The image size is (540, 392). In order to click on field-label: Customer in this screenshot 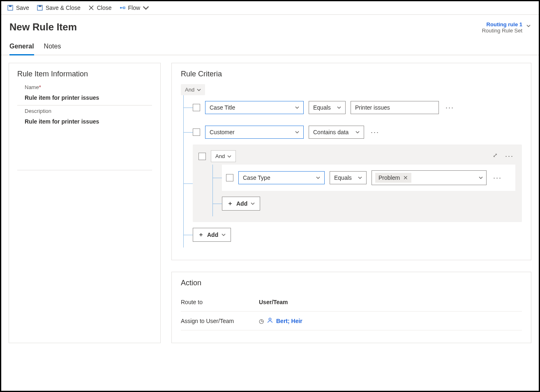, I will do `click(222, 132)`.